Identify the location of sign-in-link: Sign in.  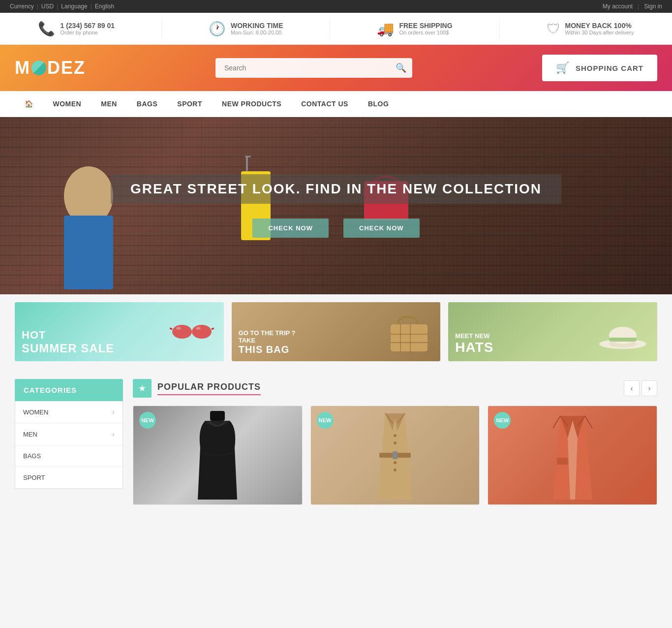
(653, 6).